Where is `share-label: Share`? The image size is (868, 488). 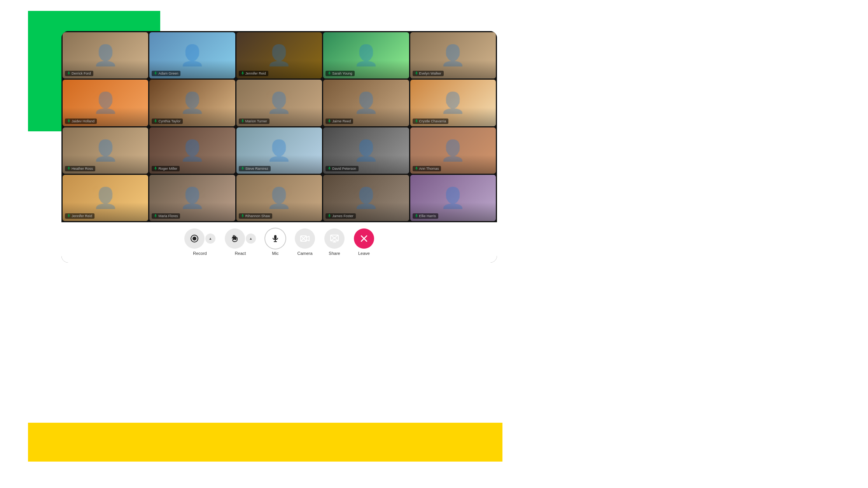
share-label: Share is located at coordinates (334, 253).